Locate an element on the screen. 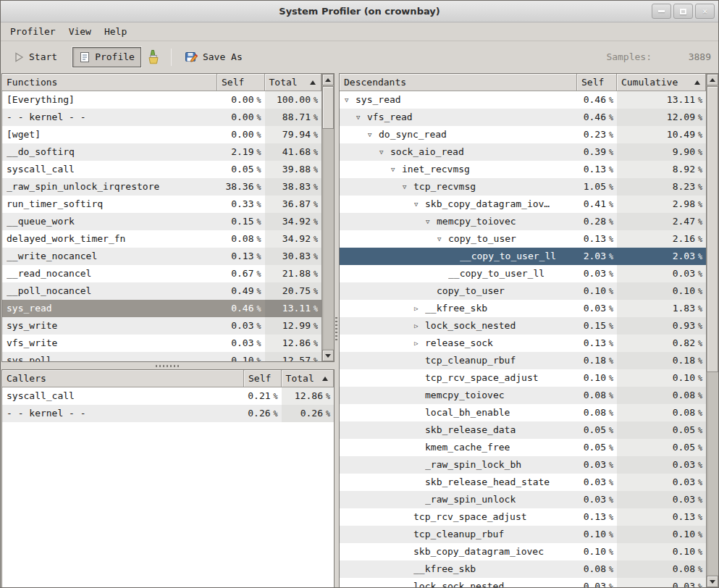  reset-button is located at coordinates (153, 57).